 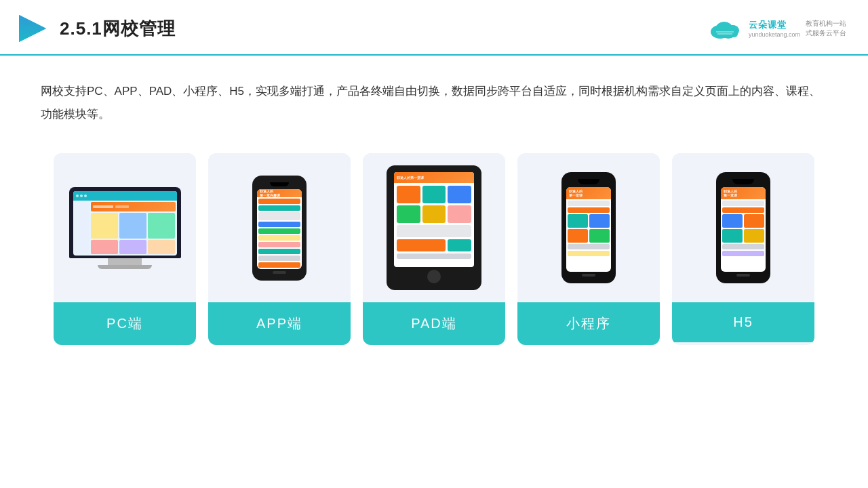 What do you see at coordinates (725, 28) in the screenshot?
I see `logo-cloud-icon` at bounding box center [725, 28].